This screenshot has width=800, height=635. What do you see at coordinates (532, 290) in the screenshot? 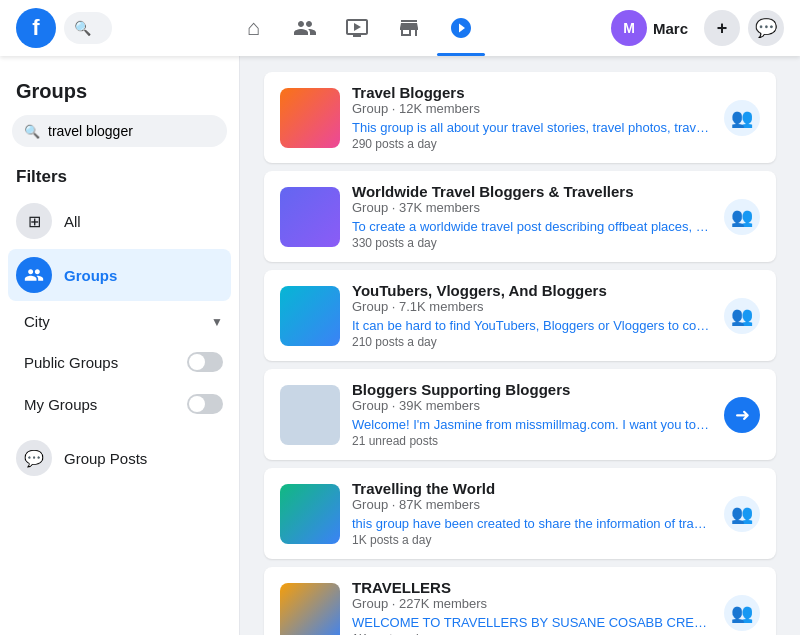
I see `group-name: YouTubers, Vloggers, And Bloggers` at bounding box center [532, 290].